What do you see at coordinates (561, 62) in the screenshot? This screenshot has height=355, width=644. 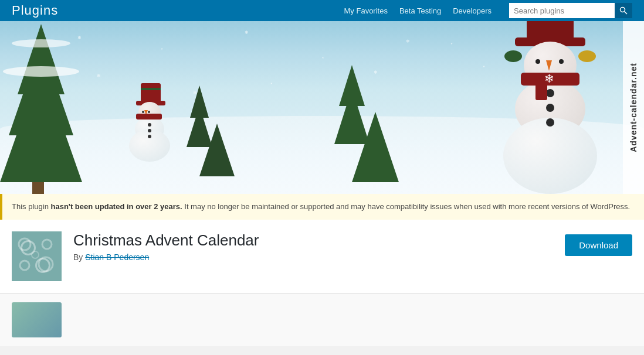 I see `snowman-big-eye-right` at bounding box center [561, 62].